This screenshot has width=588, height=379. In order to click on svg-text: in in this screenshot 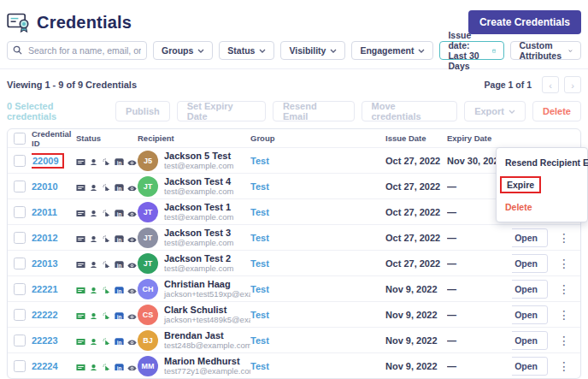, I will do `click(120, 317)`.